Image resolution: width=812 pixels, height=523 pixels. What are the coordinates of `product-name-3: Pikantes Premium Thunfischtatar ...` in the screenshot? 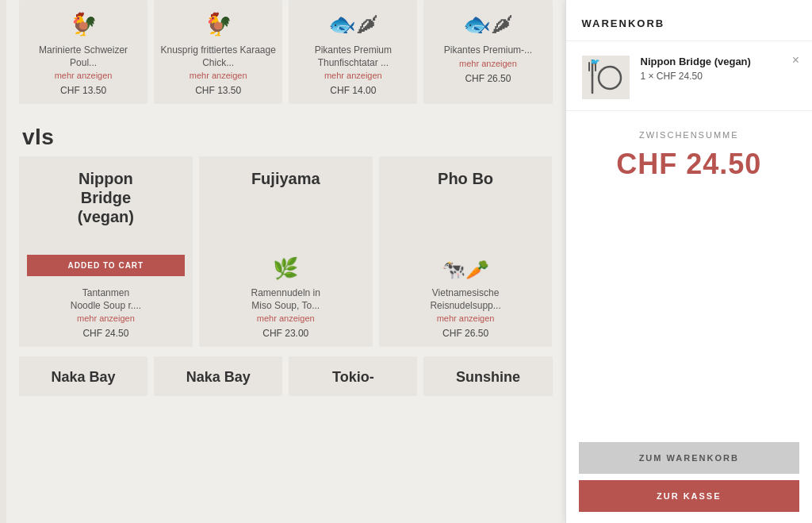 It's located at (353, 57).